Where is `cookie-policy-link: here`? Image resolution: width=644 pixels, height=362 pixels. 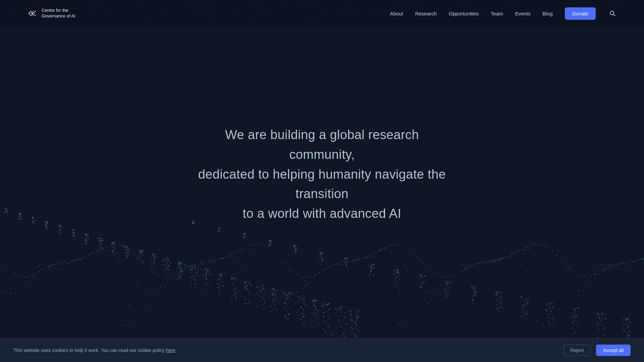
cookie-policy-link: here is located at coordinates (170, 350).